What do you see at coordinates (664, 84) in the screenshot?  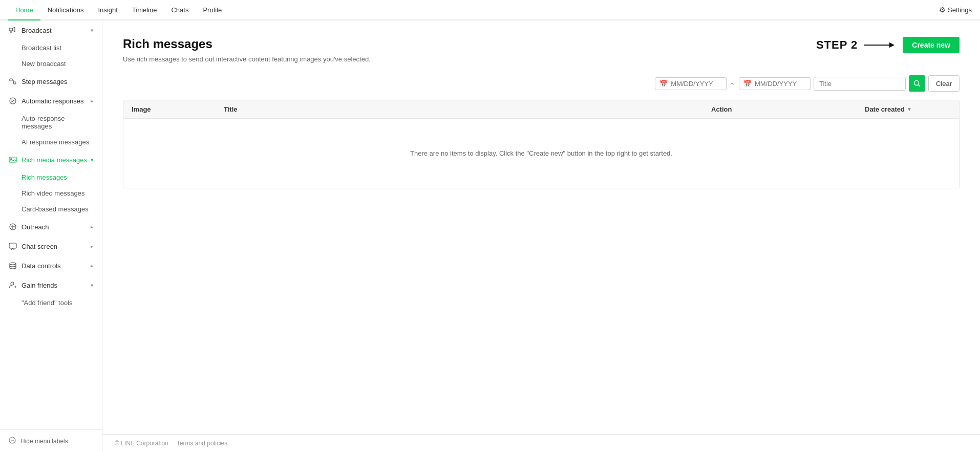 I see `calendar-from-icon: 📅` at bounding box center [664, 84].